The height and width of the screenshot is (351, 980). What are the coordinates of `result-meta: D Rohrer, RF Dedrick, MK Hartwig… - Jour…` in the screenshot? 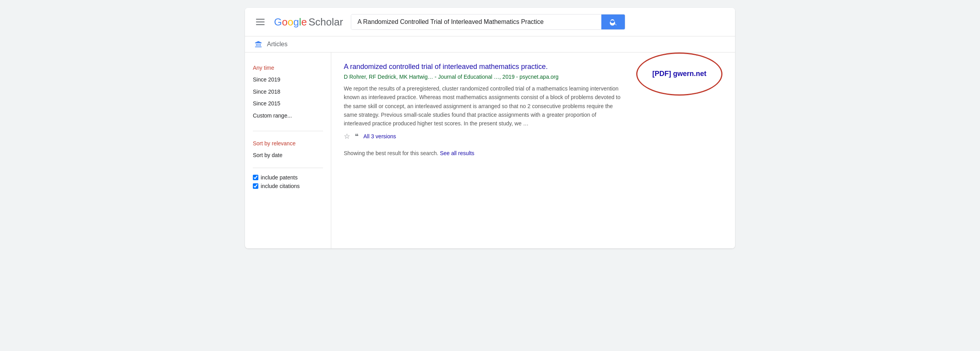 It's located at (482, 77).